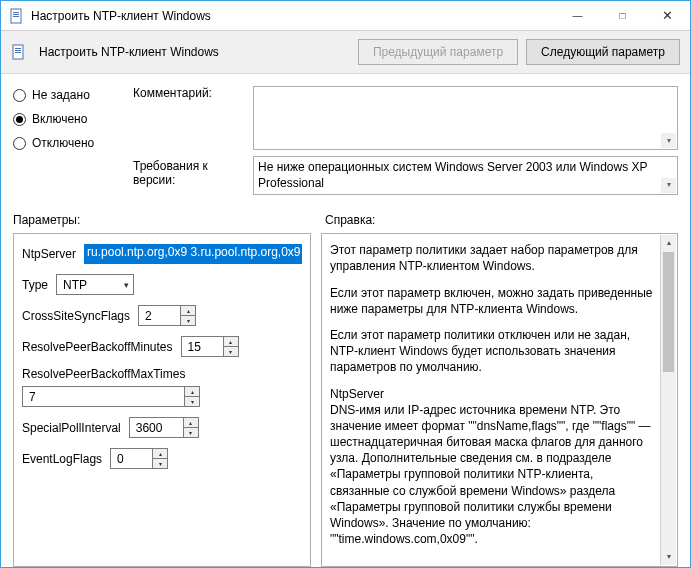 Image resolution: width=691 pixels, height=568 pixels. I want to click on crosssitesyncflags-label: CrossSiteSyncFlags, so click(76, 316).